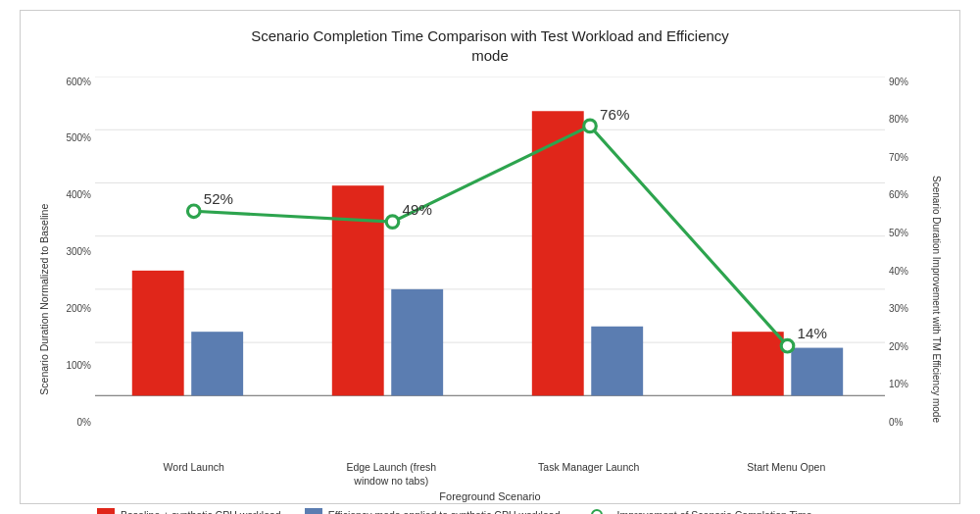  What do you see at coordinates (490, 47) in the screenshot?
I see `chart-title: Scenario Completion Time Comparison with…` at bounding box center [490, 47].